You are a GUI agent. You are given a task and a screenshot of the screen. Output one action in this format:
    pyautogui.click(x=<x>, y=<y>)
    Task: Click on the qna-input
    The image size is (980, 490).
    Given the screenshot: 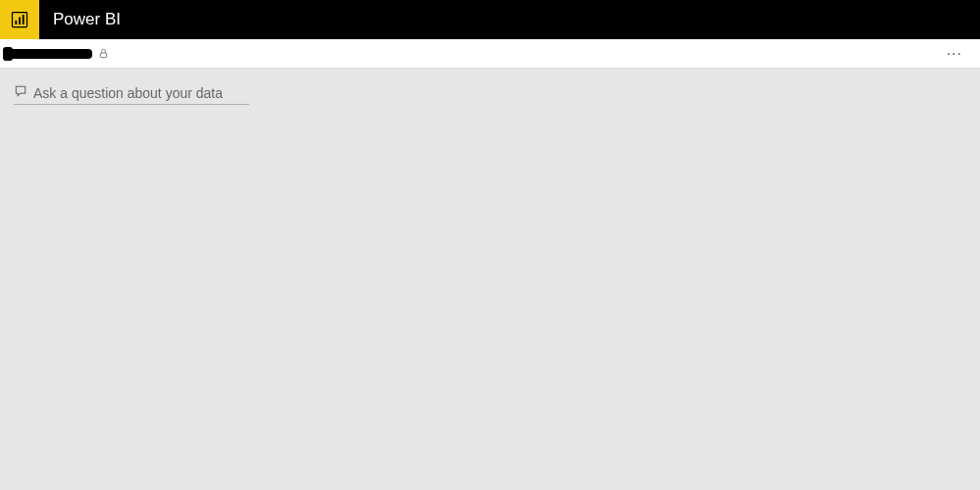 What is the action you would take?
    pyautogui.click(x=141, y=93)
    